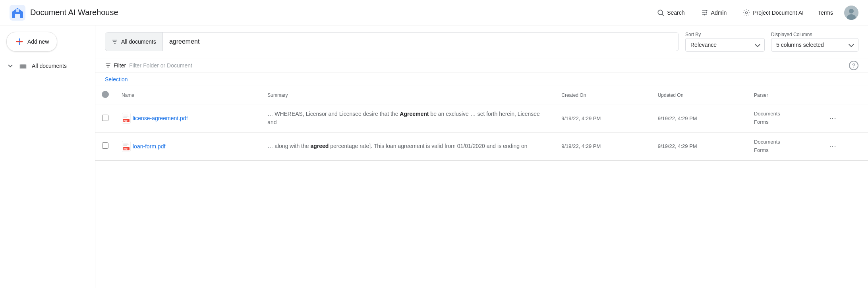  I want to click on avatar-image, so click(851, 13).